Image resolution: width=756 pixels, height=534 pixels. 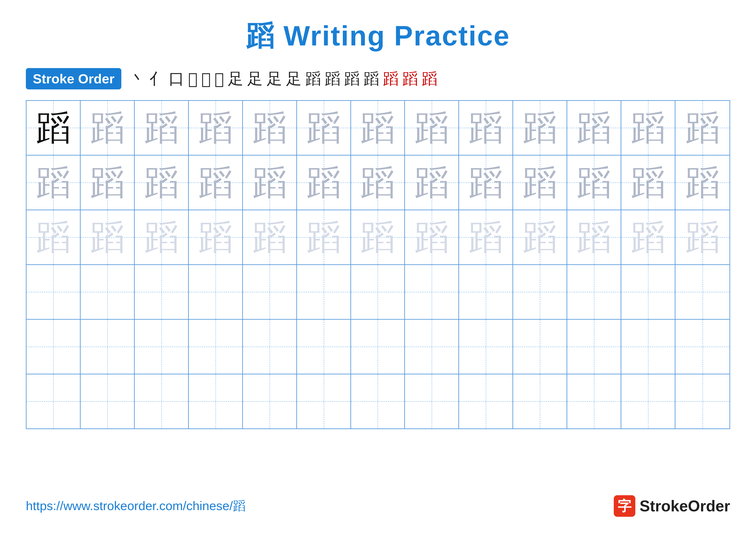 I want to click on grid-cell-0-6: 蹈, so click(x=378, y=128).